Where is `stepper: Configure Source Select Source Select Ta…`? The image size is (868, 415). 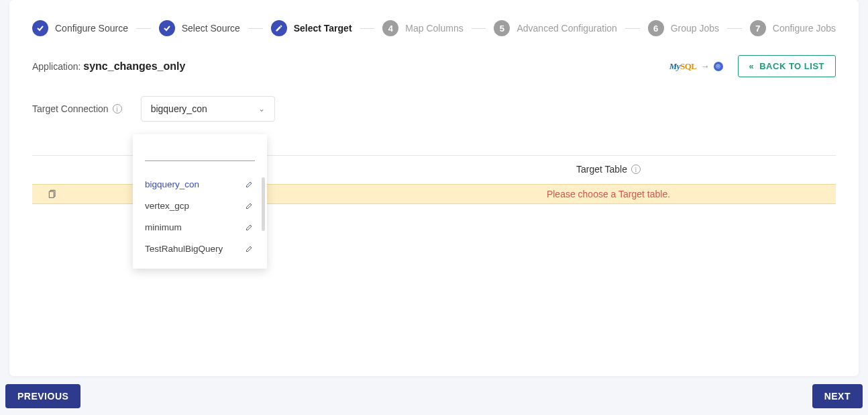
stepper: Configure Source Select Source Select Ta… is located at coordinates (434, 28).